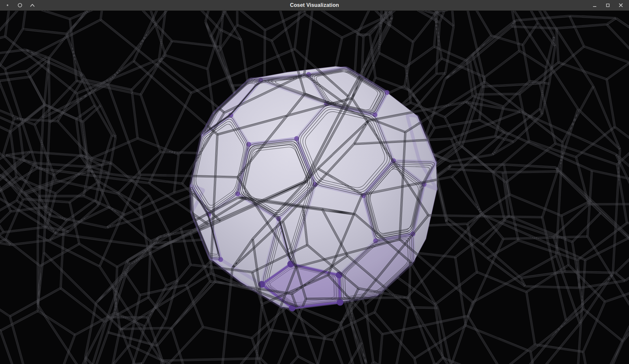  Describe the element at coordinates (20, 5) in the screenshot. I see `circle-icon` at that location.